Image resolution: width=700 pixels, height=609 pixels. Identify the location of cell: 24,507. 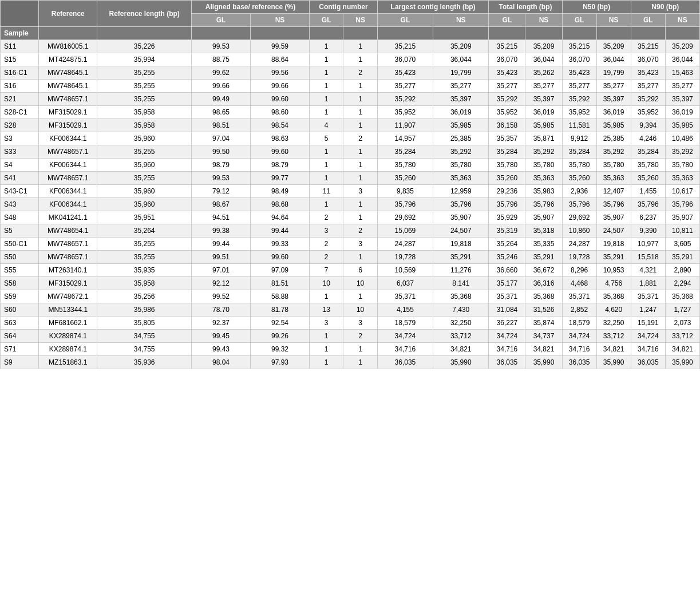
(461, 231).